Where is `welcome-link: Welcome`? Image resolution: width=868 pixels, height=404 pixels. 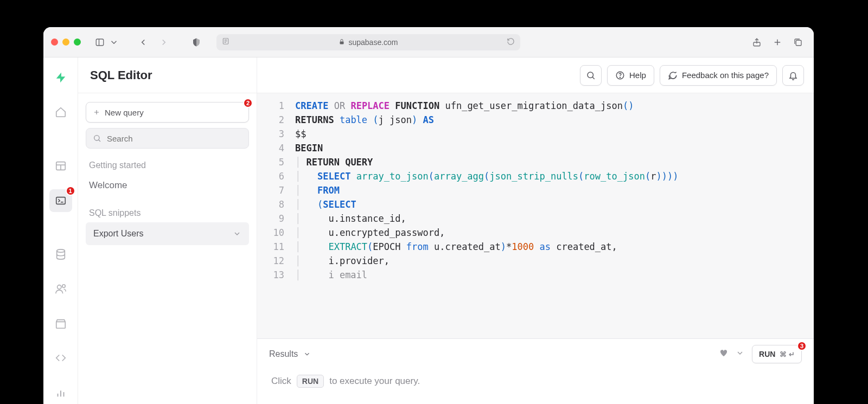
welcome-link: Welcome is located at coordinates (167, 185).